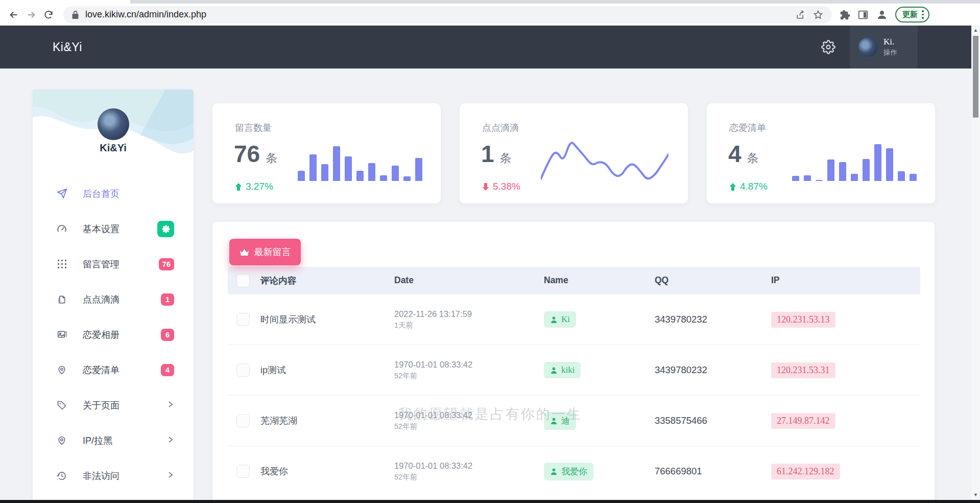 Image resolution: width=980 pixels, height=503 pixels. I want to click on table-row: 我爱你 1970-01-01 08:33:42 52年前 我爱你 7666698…, so click(574, 471).